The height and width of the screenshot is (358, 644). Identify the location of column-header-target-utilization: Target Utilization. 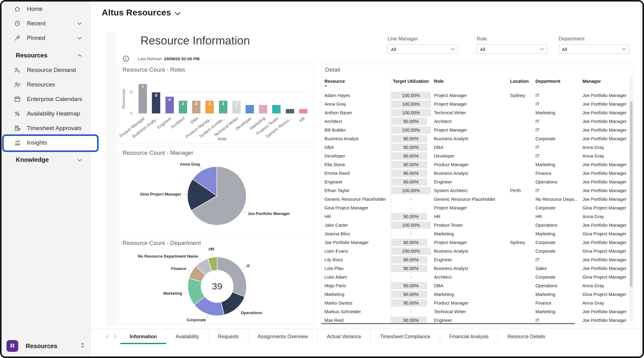
(411, 83).